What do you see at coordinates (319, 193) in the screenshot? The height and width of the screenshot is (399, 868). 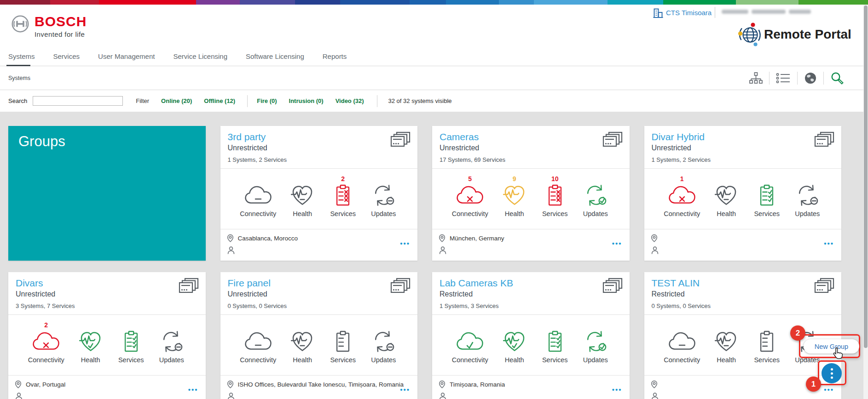 I see `system-group-card: 3rd party Unrestricted 1 Systems, 2 Serv…` at bounding box center [319, 193].